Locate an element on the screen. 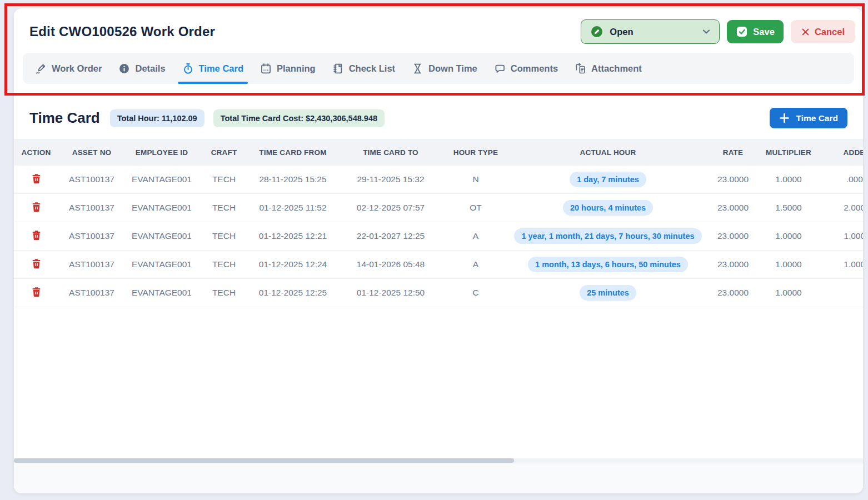  tab-label: Comments is located at coordinates (535, 69).